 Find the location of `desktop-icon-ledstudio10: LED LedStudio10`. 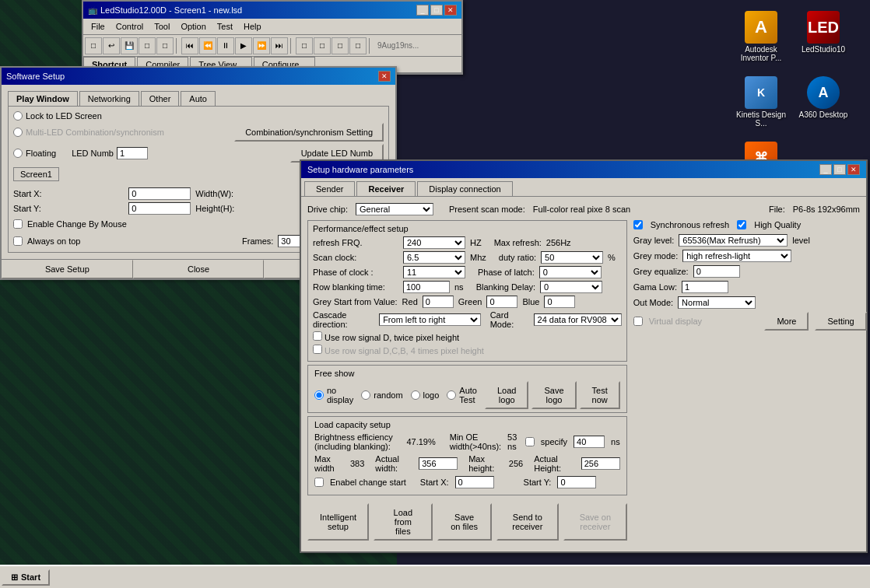

desktop-icon-ledstudio10: LED LedStudio10 is located at coordinates (823, 37).